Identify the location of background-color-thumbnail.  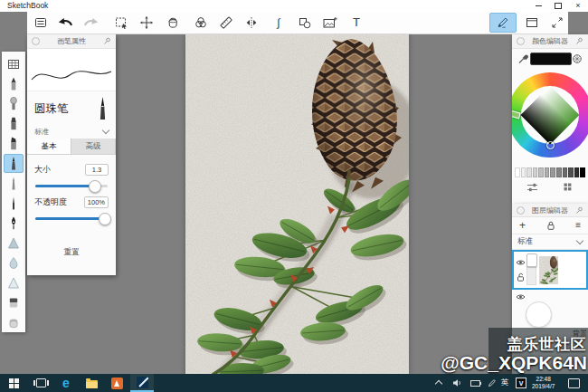
(539, 315).